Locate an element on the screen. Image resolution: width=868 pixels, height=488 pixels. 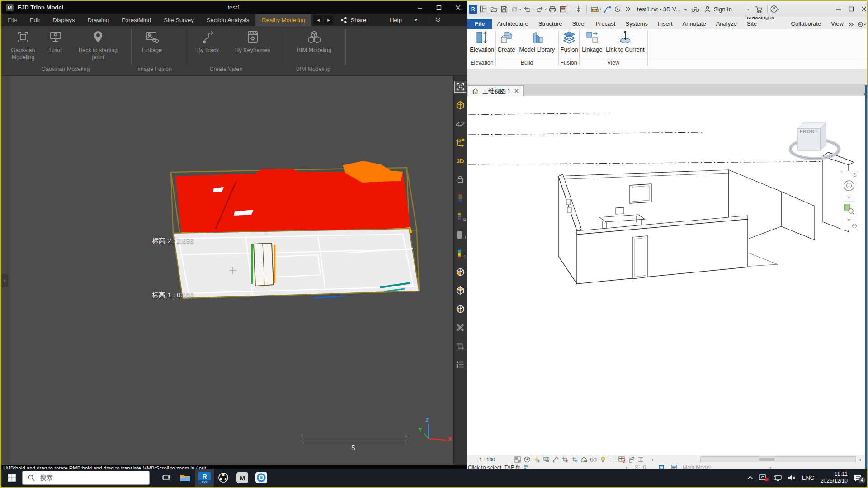
tab-precast: Precast is located at coordinates (605, 23).